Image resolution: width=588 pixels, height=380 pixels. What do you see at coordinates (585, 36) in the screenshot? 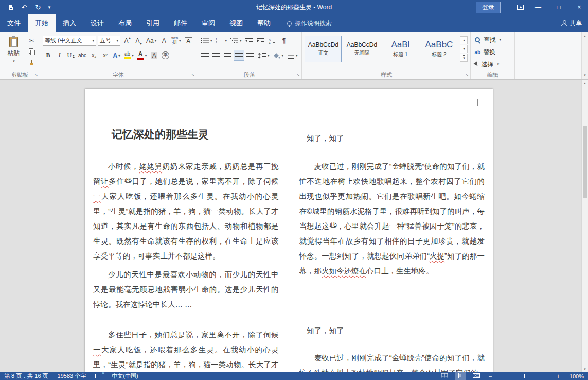
I see `ribbon-scroll-up-icon: ▴` at bounding box center [585, 36].